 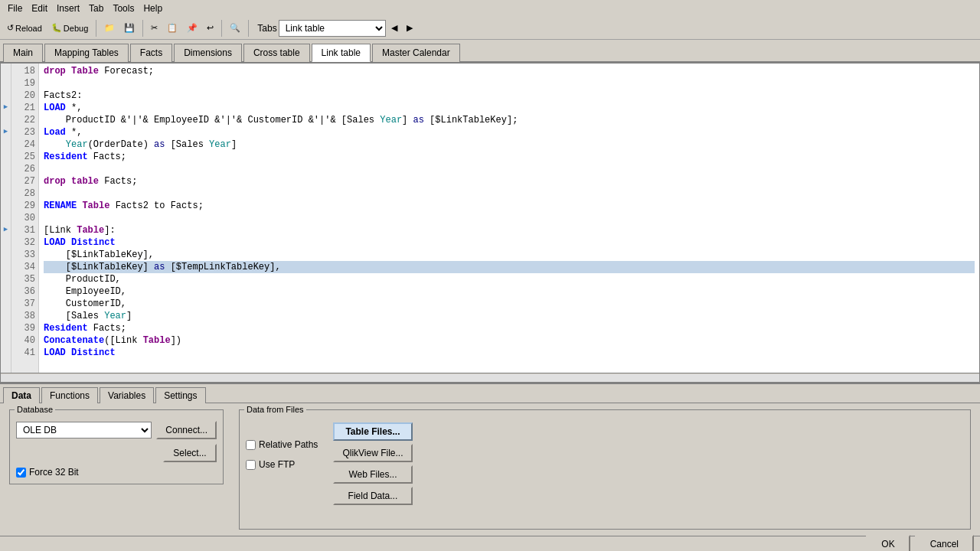 What do you see at coordinates (24, 353) in the screenshot?
I see `line-number: 41` at bounding box center [24, 353].